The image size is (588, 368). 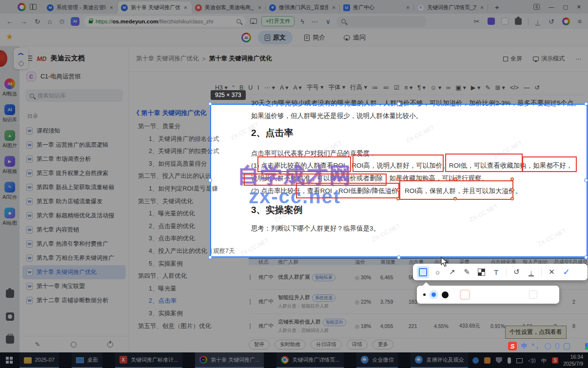 What do you see at coordinates (421, 88) in the screenshot?
I see `editor-tool: ¶ ▾` at bounding box center [421, 88].